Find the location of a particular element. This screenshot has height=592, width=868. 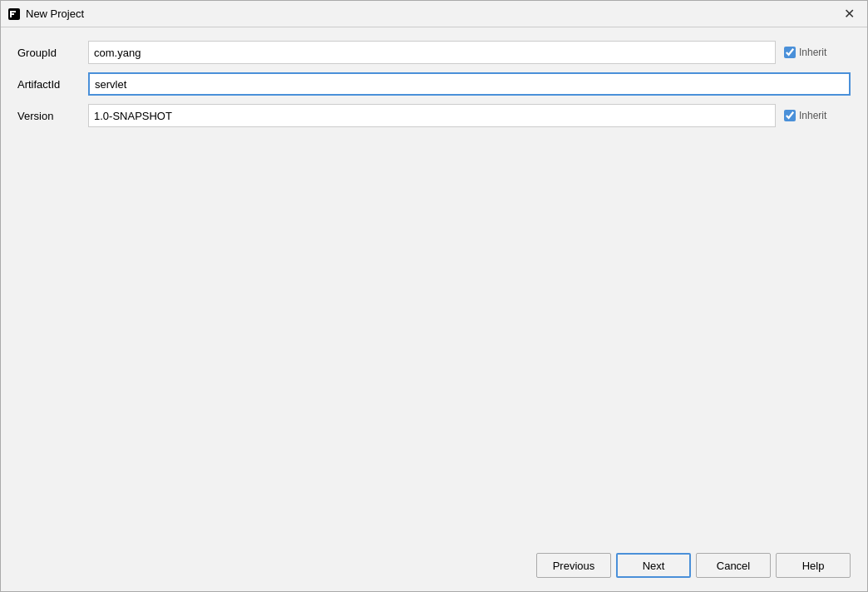

version-row: Version Inherit is located at coordinates (434, 116).